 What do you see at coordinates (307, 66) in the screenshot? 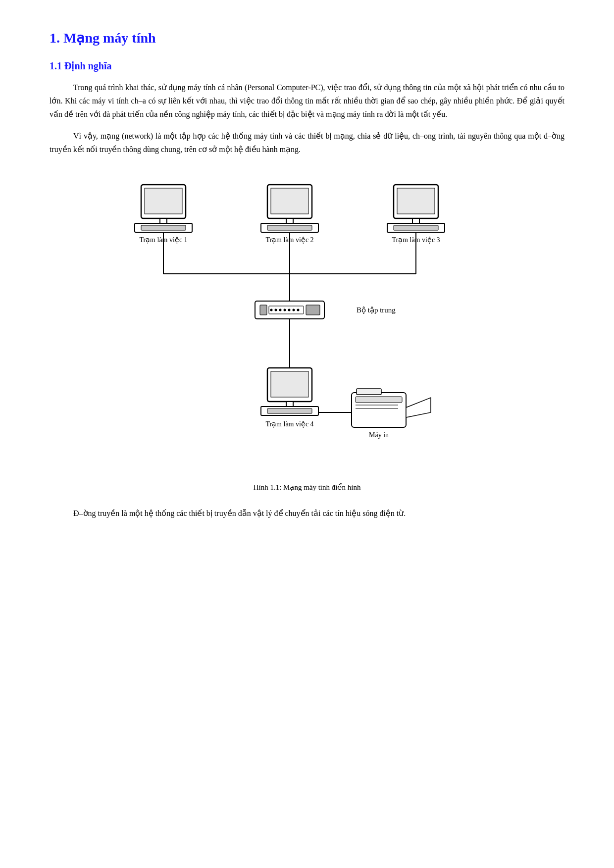
I see `section-heading: 1.1 Định nghĩa` at bounding box center [307, 66].